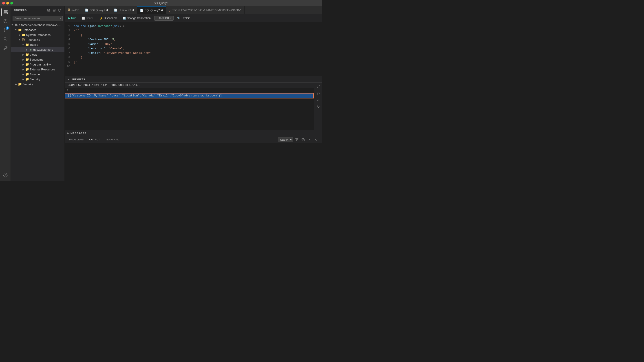 The width and height of the screenshot is (644, 362). I want to click on activity-git: 3, so click(6, 30).